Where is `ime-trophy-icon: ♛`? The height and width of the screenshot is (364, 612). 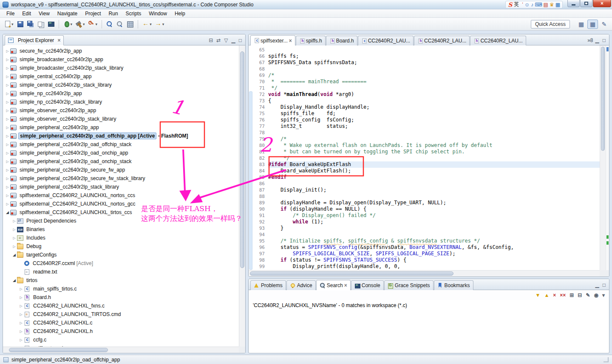 ime-trophy-icon: ♛ is located at coordinates (552, 5).